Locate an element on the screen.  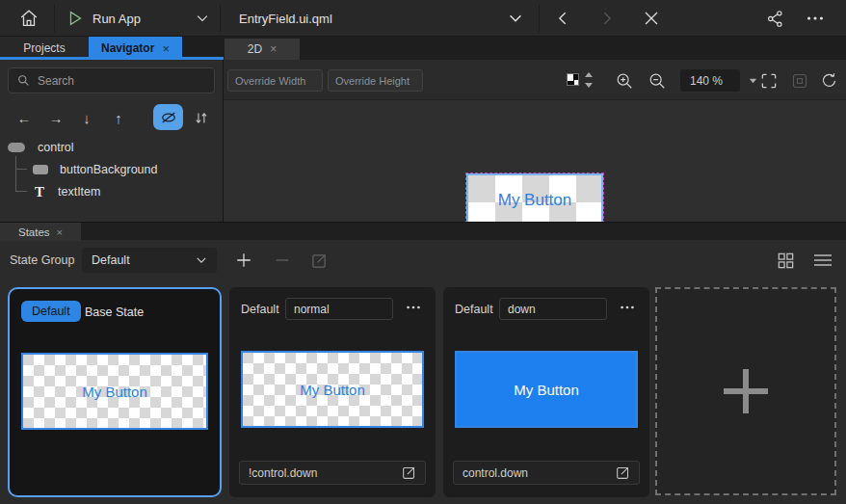
override-width-input is located at coordinates (276, 81).